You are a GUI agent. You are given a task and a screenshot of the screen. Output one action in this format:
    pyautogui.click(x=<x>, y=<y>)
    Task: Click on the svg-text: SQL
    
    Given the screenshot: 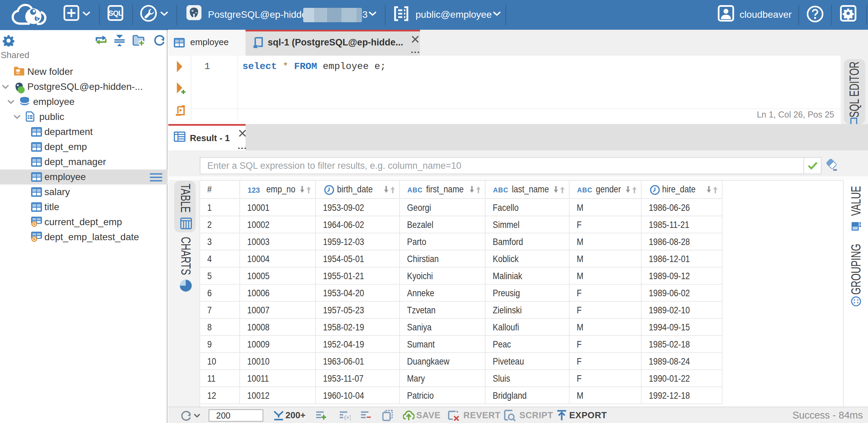 What is the action you would take?
    pyautogui.click(x=115, y=13)
    